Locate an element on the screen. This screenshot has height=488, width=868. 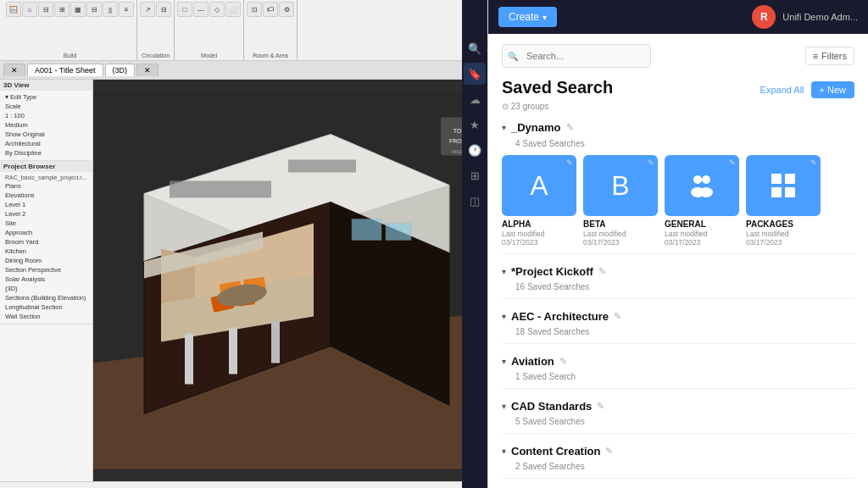
card-alpha-edit: ✎ is located at coordinates (570, 163).